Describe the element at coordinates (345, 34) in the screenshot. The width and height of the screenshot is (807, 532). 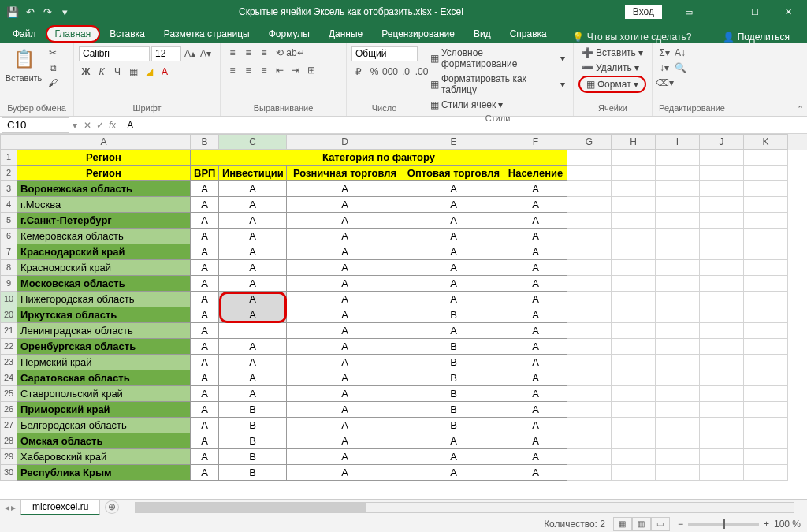
I see `tab-data: Данные` at that location.